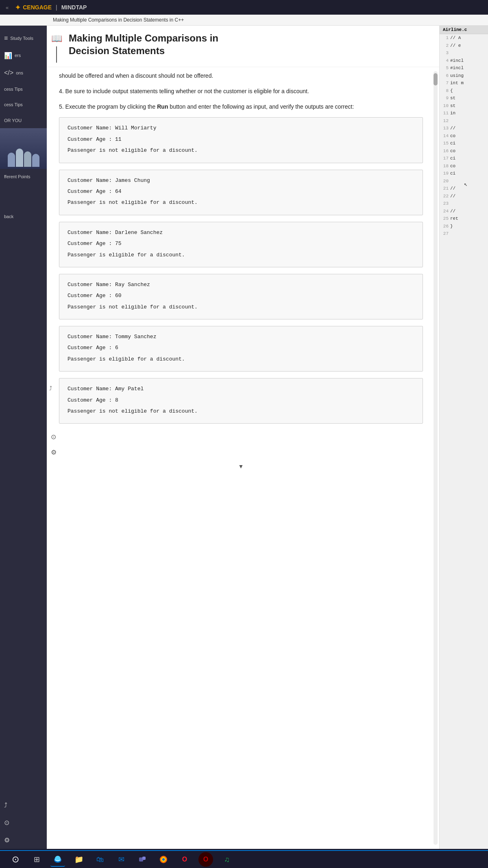  I want to click on nav-arrows: «, so click(7, 7).